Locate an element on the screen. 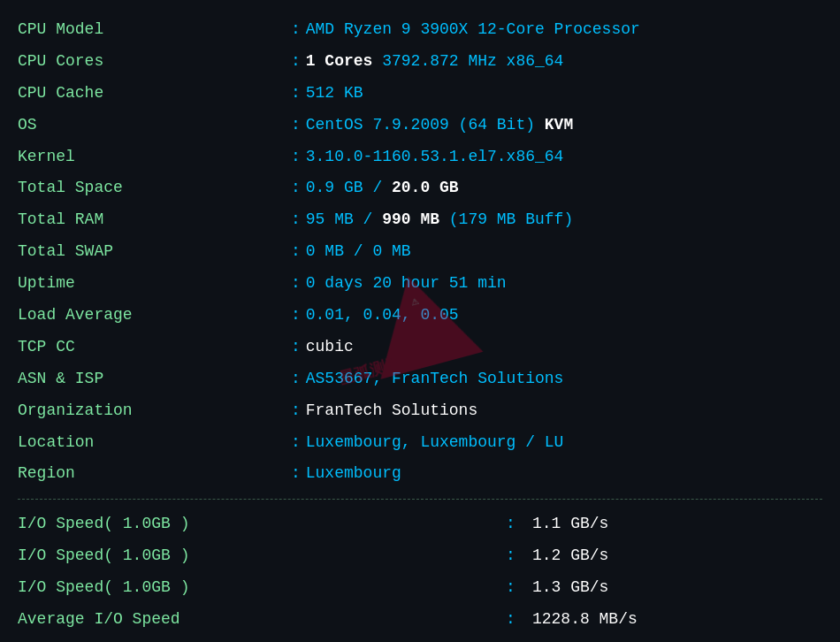 Image resolution: width=840 pixels, height=642 pixels. value-part: 0.9 GB / is located at coordinates (348, 187).